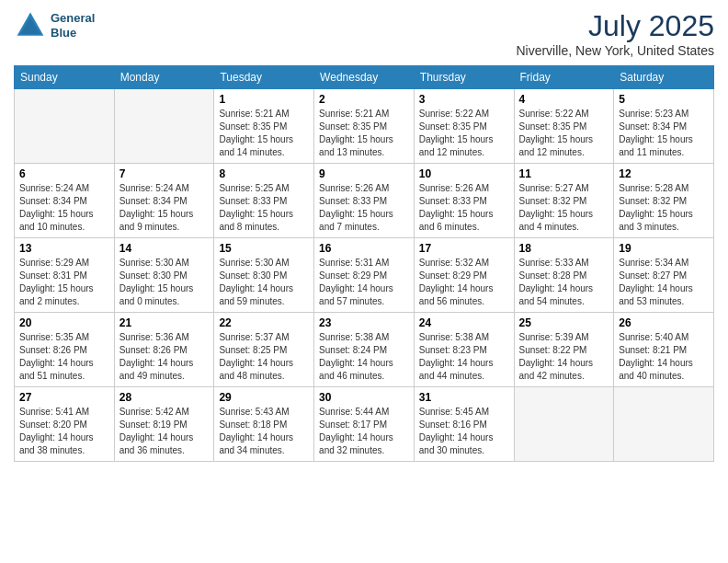 Image resolution: width=728 pixels, height=563 pixels. I want to click on table-row: 4Sunrise: 5:22 AM Sunset: 8:35 PM Daylig…, so click(564, 127).